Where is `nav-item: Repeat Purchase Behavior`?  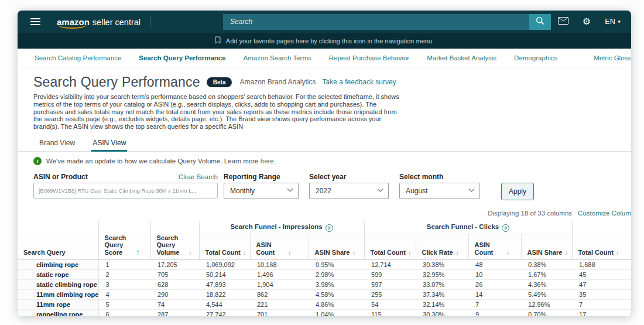 nav-item: Repeat Purchase Behavior is located at coordinates (369, 58).